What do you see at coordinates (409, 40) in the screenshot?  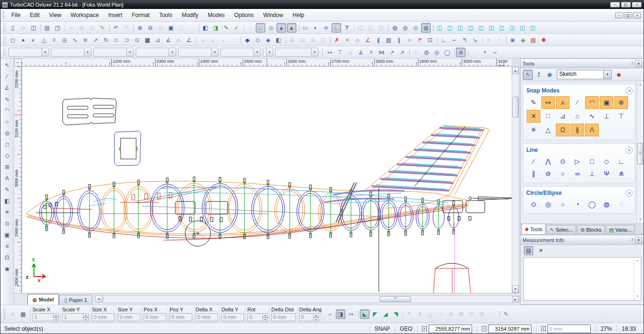 I see `circle-edit: ○` at bounding box center [409, 40].